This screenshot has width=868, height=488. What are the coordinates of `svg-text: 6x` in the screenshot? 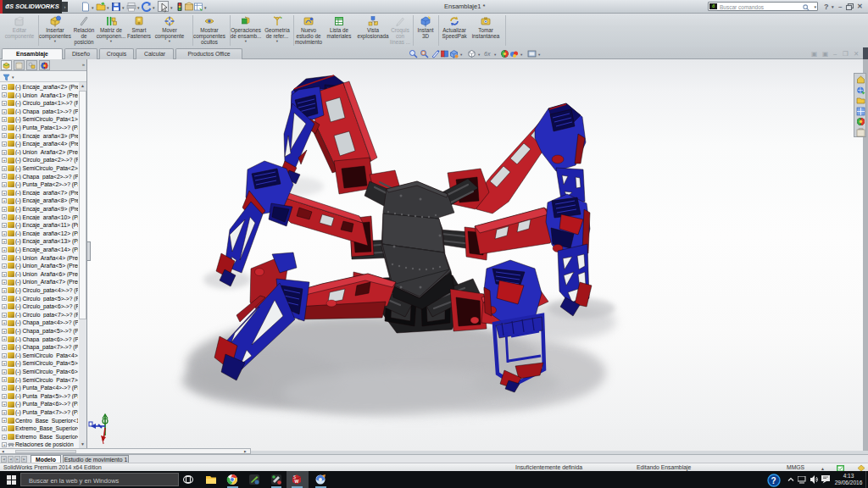 It's located at (487, 54).